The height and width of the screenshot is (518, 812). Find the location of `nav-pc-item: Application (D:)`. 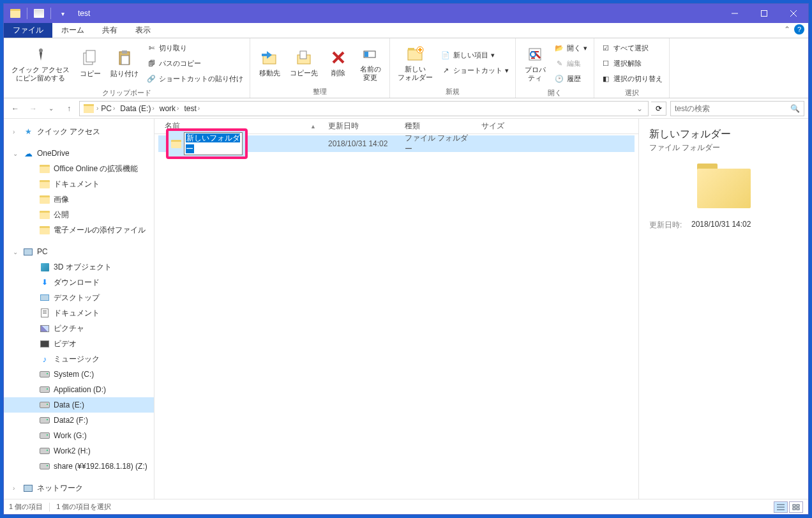

nav-pc-item: Application (D:) is located at coordinates (79, 390).